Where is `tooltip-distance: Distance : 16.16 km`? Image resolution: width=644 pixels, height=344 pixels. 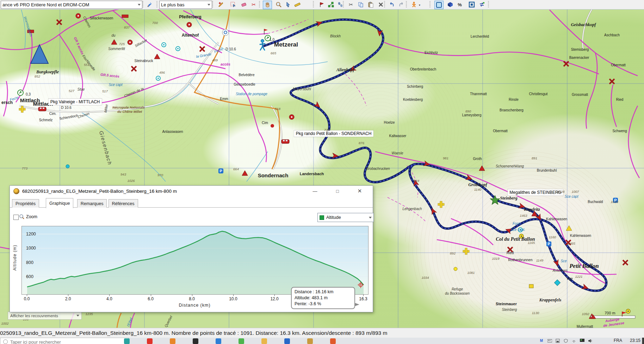
tooltip-distance: Distance : 16.16 km is located at coordinates (323, 292).